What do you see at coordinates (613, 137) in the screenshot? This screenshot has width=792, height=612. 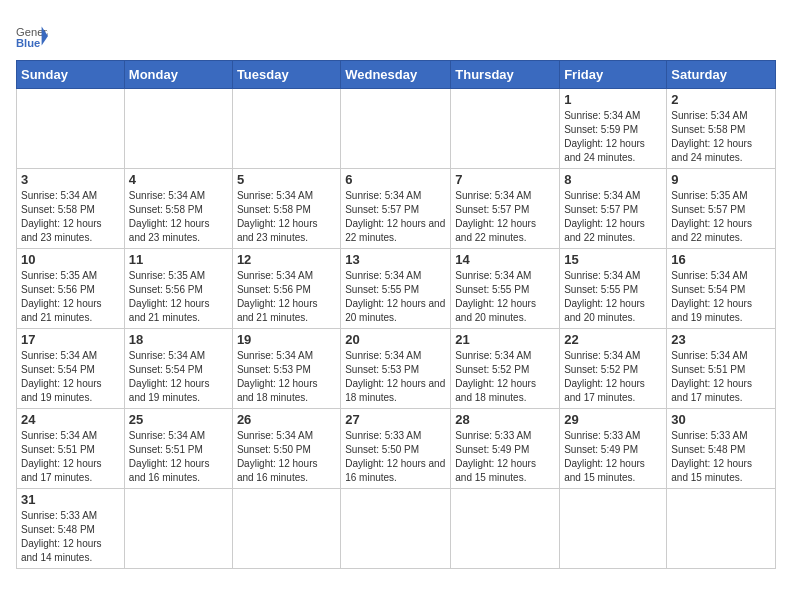 I see `day-info: Sunrise: 5:34 AM Sunset: 5:59 PM Dayligh…` at bounding box center [613, 137].